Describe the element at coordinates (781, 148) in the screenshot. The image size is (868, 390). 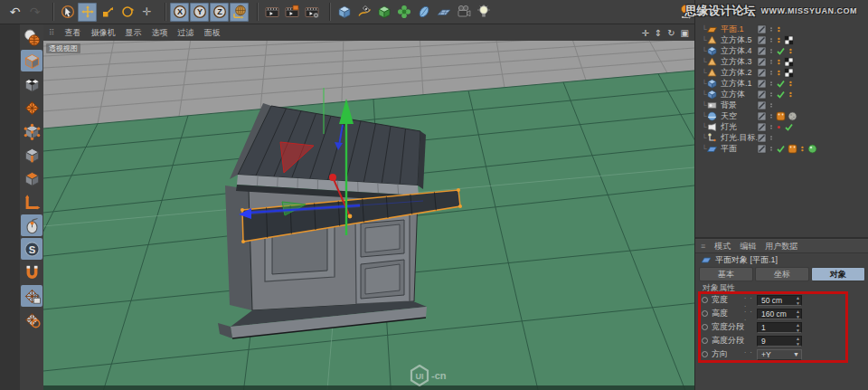
I see `object-row-平面: └平面` at that location.